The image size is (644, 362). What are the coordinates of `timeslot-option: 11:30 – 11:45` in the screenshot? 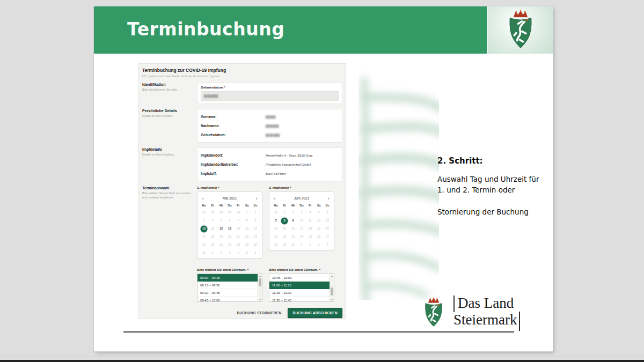 It's located at (299, 299).